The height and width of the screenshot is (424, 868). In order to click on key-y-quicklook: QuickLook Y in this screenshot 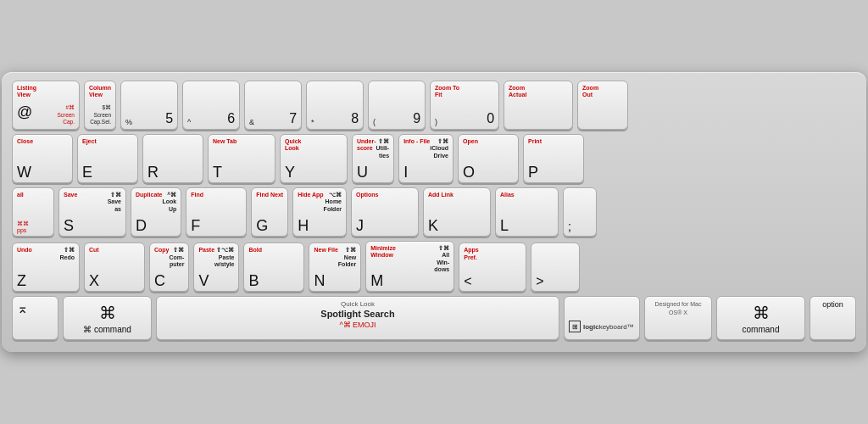, I will do `click(314, 159)`.